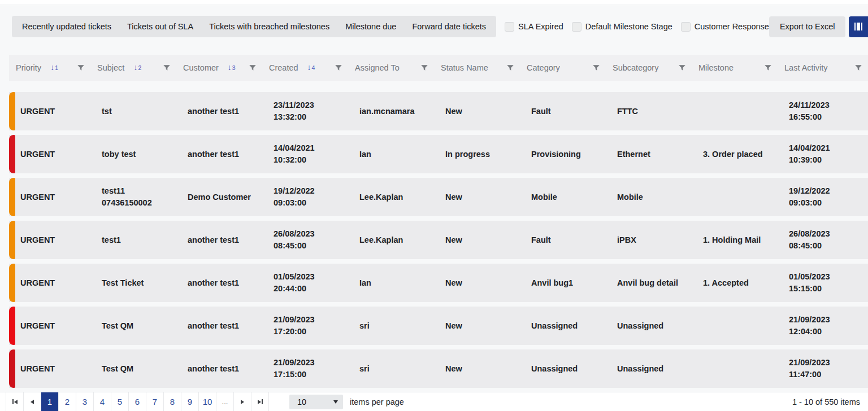 Image resolution: width=868 pixels, height=411 pixels. Describe the element at coordinates (133, 112) in the screenshot. I see `cell-subject: tst` at that location.